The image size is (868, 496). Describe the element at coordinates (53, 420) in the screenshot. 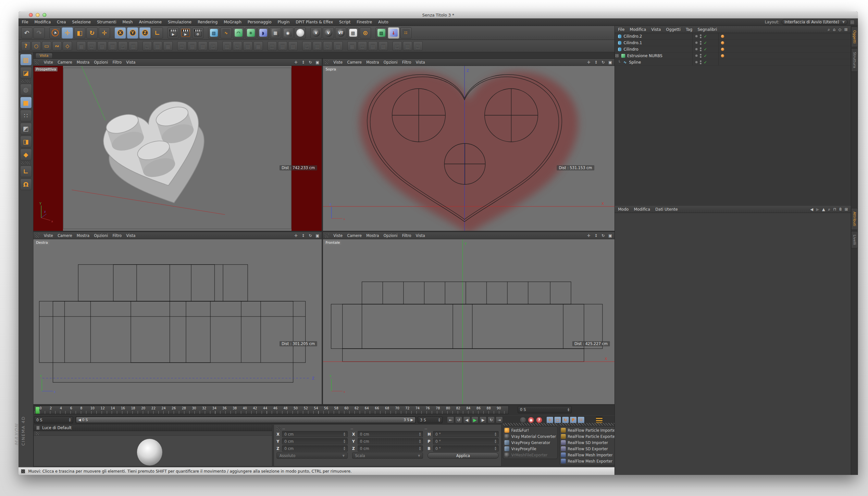

I see `range-start-input: 0 S▲▼` at that location.